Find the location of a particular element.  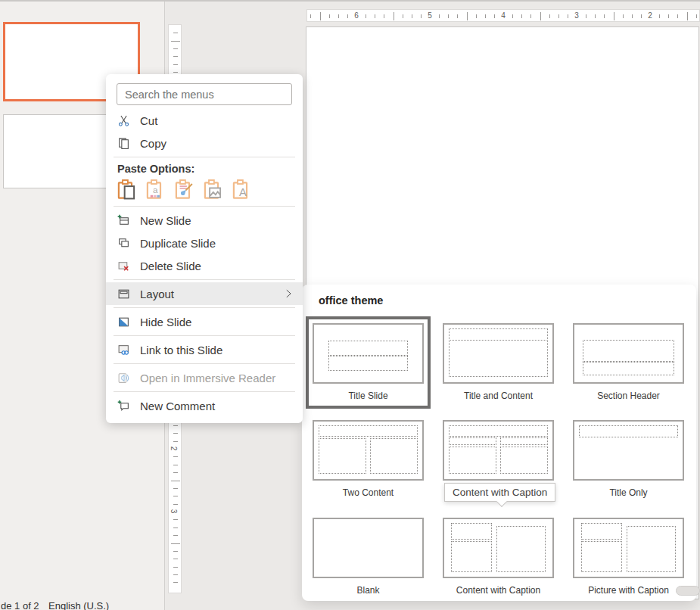

layout-option-title-and-content: Title and Content is located at coordinates (498, 363).